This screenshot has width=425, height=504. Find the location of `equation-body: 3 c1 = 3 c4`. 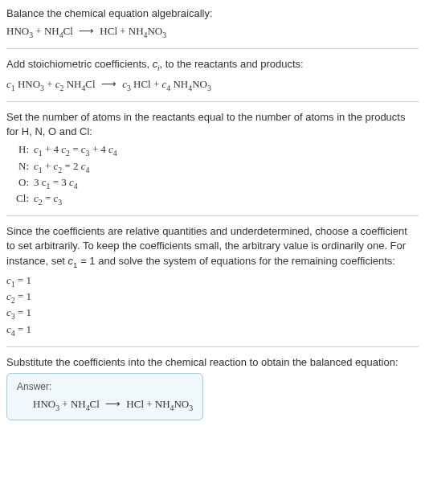

equation-body: 3 c1 = 3 c4 is located at coordinates (56, 183).